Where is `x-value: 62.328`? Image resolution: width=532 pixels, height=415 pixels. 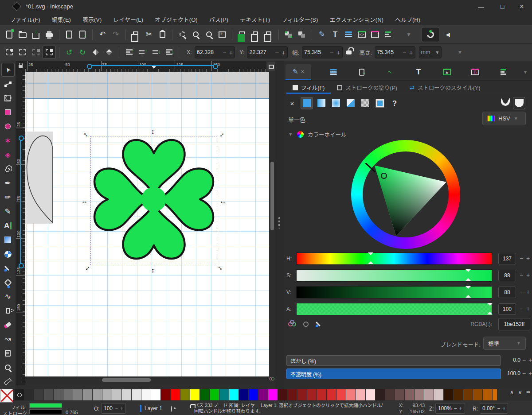 x-value: 62.328 is located at coordinates (208, 52).